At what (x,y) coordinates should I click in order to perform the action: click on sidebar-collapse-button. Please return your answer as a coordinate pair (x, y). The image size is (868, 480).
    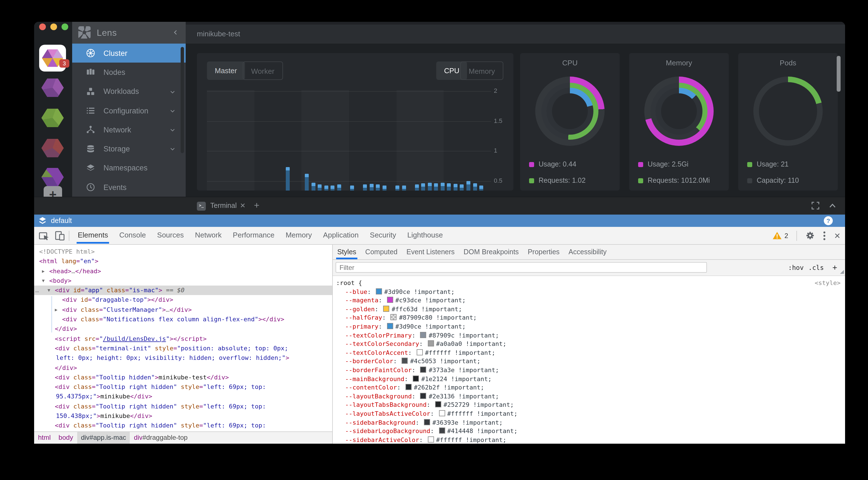
    Looking at the image, I should click on (176, 32).